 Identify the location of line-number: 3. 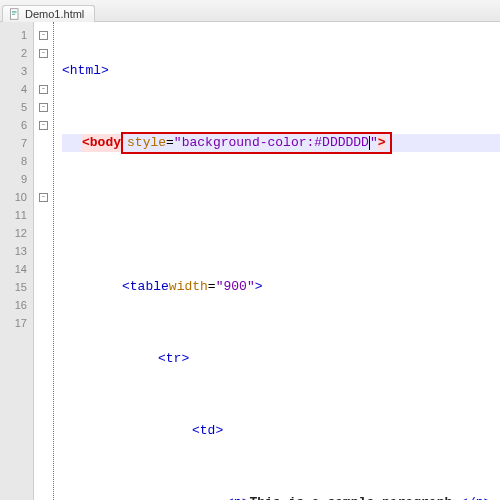
(14, 71).